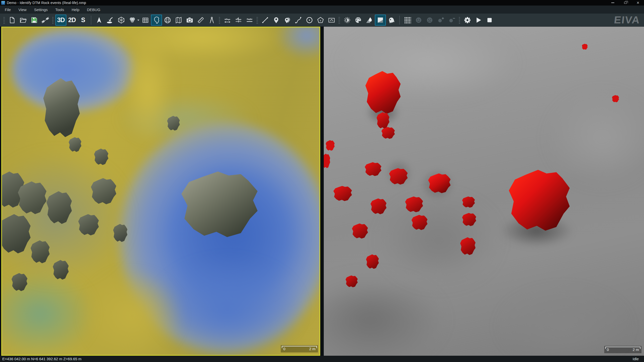 This screenshot has height=362, width=644. I want to click on sad-face-icon, so click(430, 20).